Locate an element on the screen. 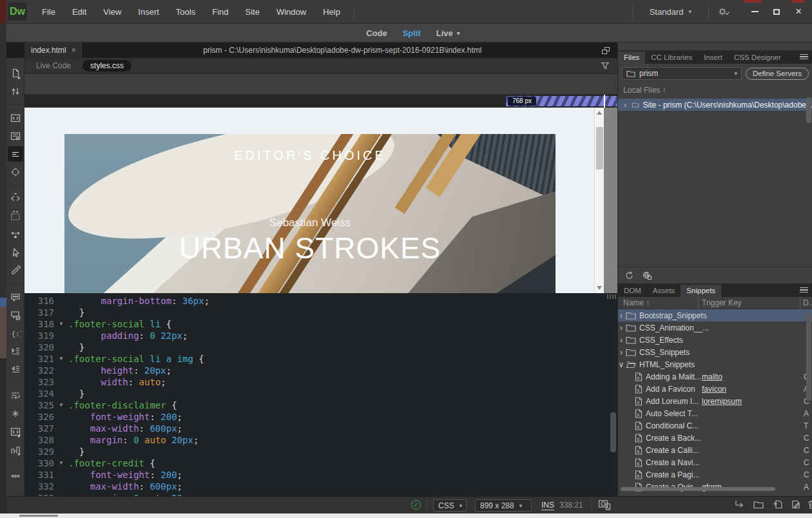  snippet-item-row: sAdding a Mailt...mailtoC is located at coordinates (715, 376).